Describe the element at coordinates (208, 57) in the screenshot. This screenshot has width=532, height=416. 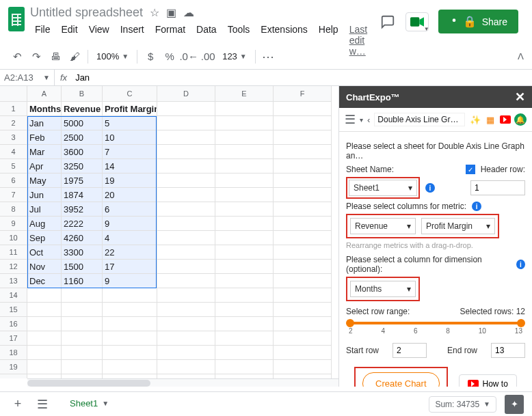
I see `increase-decimal-icon: .00` at that location.